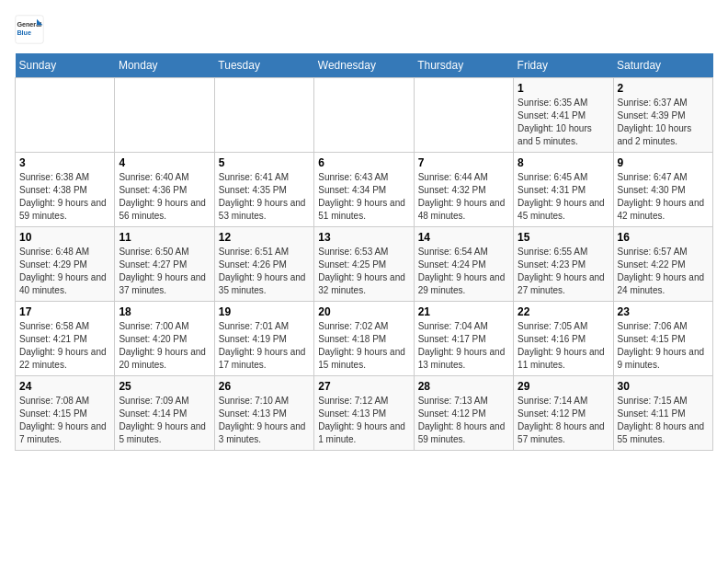  What do you see at coordinates (265, 163) in the screenshot?
I see `day-number: 5` at bounding box center [265, 163].